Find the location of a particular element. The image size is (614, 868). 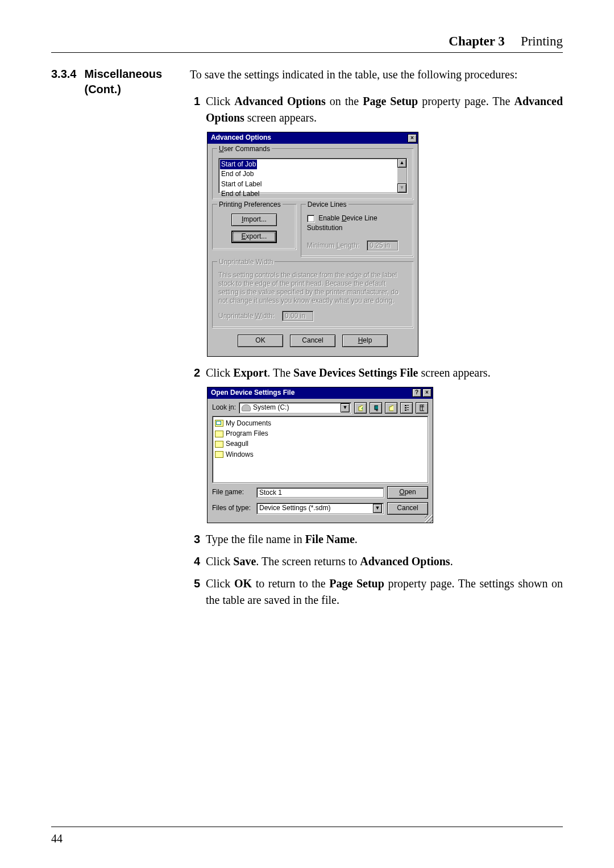

page-header: Chapter 3 Printing is located at coordinates (307, 43).